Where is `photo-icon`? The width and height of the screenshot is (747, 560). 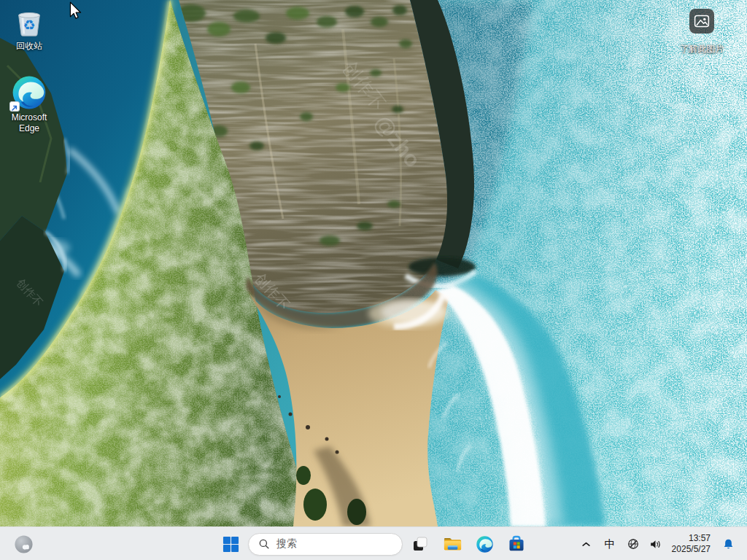
photo-icon is located at coordinates (702, 21).